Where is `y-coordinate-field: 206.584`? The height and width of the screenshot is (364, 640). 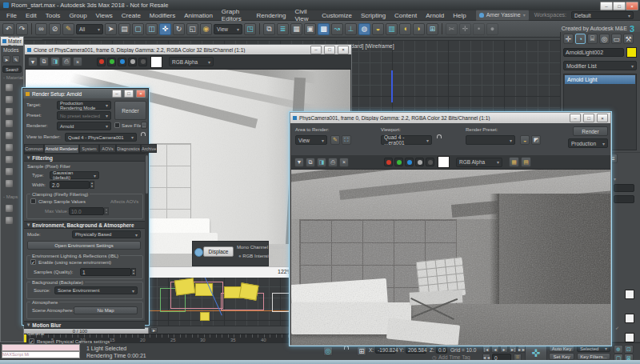
y-coordinate-field: 206.584 is located at coordinates (416, 350).